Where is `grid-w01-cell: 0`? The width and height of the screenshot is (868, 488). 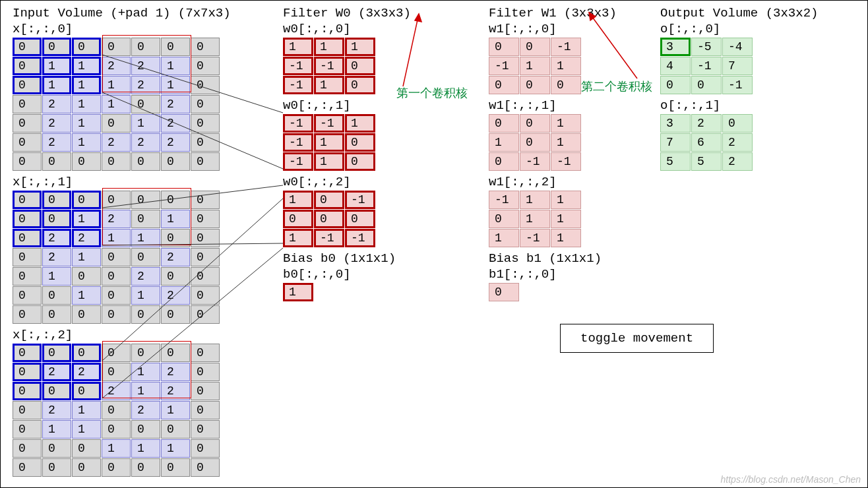 grid-w01-cell: 0 is located at coordinates (360, 142).